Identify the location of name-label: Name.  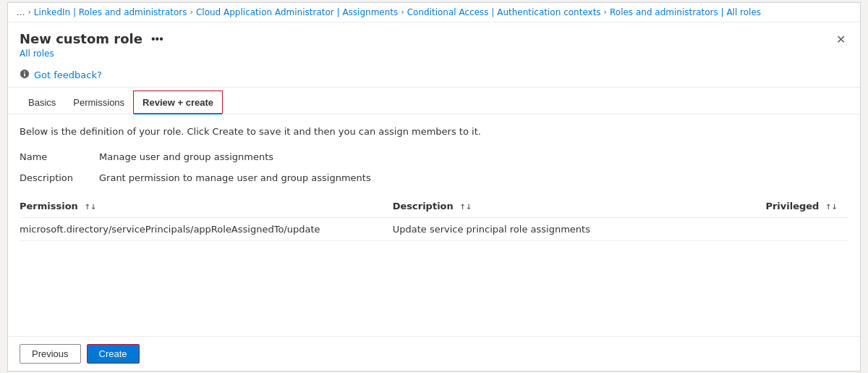
(59, 156).